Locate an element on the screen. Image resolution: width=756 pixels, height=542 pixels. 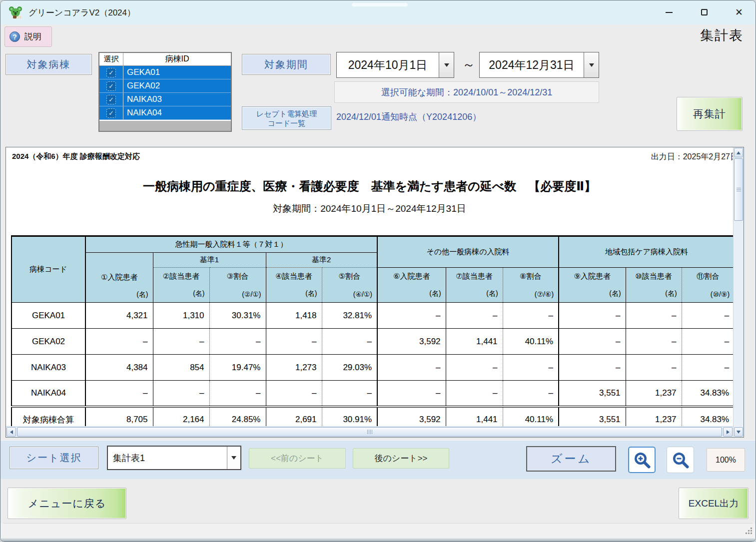
page-title: 集計表 is located at coordinates (722, 35).